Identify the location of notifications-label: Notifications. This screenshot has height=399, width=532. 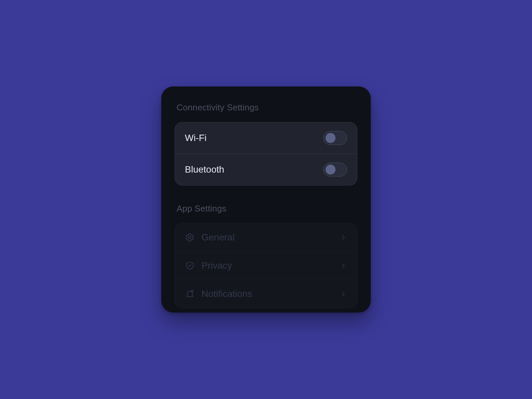
(227, 294).